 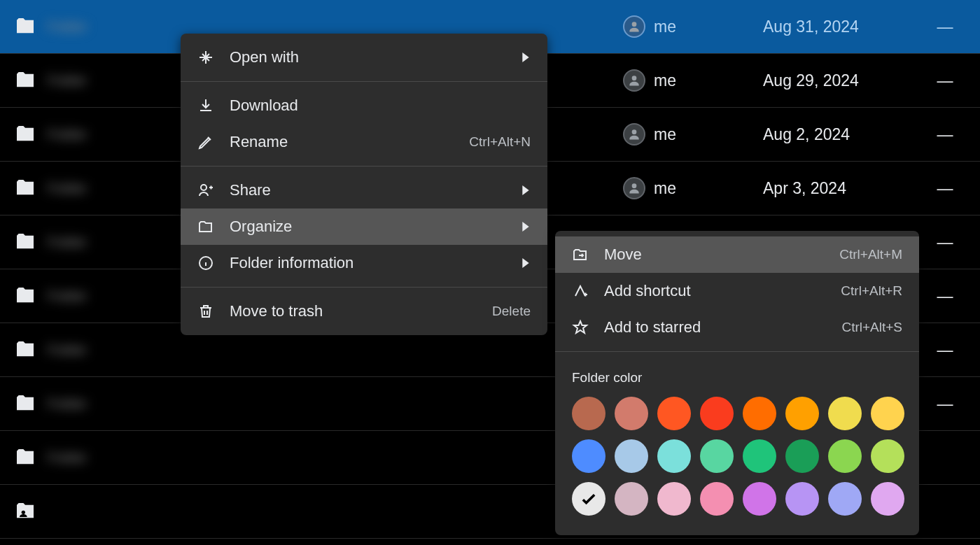 What do you see at coordinates (580, 327) in the screenshot?
I see `star-icon` at bounding box center [580, 327].